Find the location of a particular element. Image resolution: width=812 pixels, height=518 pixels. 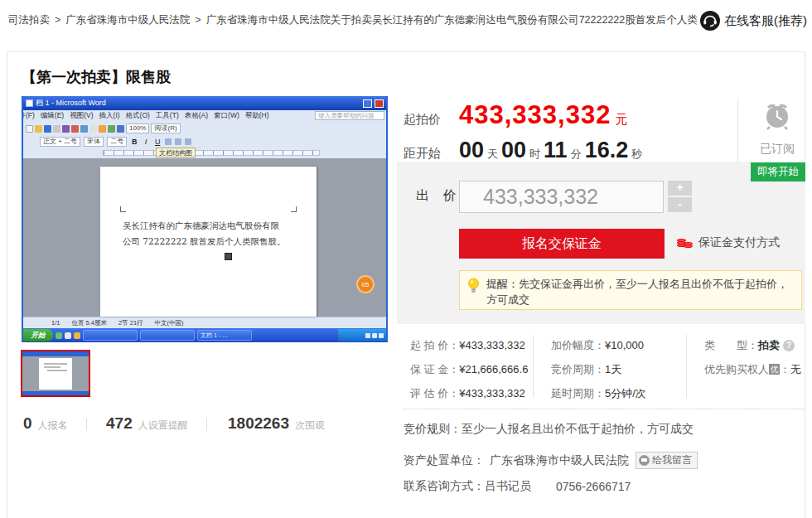

word-help-input: 键入需要帮助的问题 is located at coordinates (350, 116).